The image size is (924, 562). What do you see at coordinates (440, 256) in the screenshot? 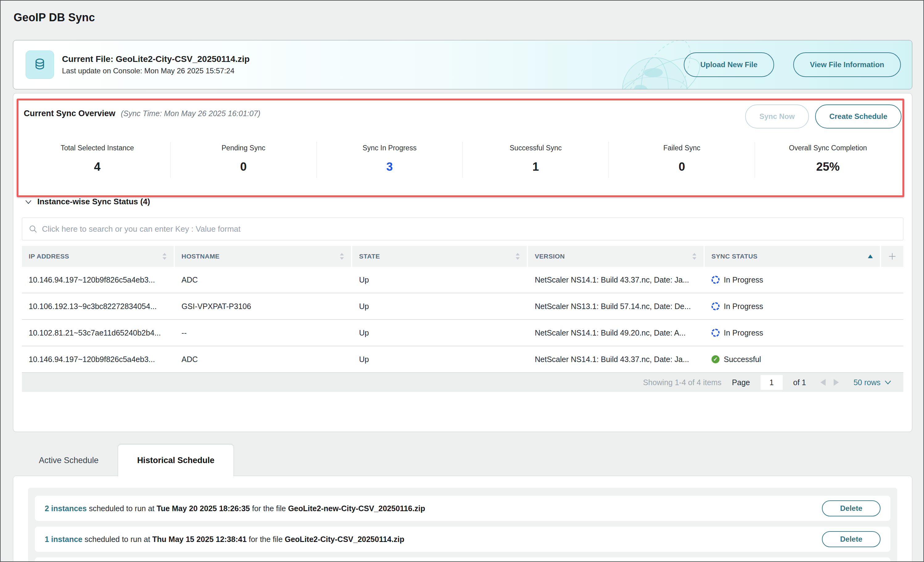
I see `column-header-state: STATE` at bounding box center [440, 256].